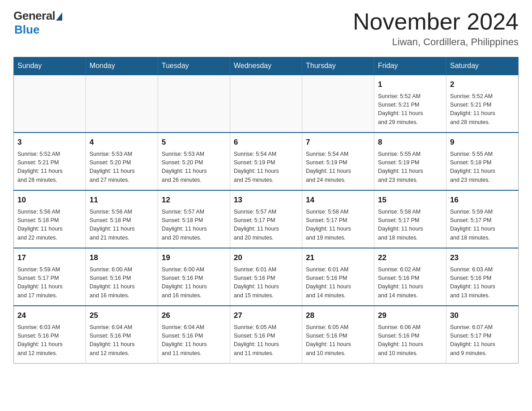 This screenshot has height=411, width=532. Describe the element at coordinates (122, 200) in the screenshot. I see `day-number: 11` at that location.